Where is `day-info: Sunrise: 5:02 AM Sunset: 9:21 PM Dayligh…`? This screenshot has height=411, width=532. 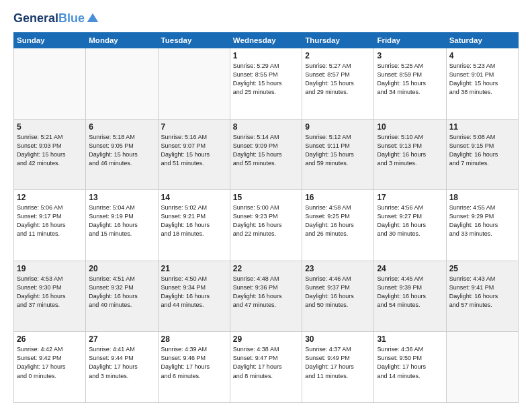 day-info: Sunrise: 5:02 AM Sunset: 9:21 PM Dayligh… is located at coordinates (194, 221).